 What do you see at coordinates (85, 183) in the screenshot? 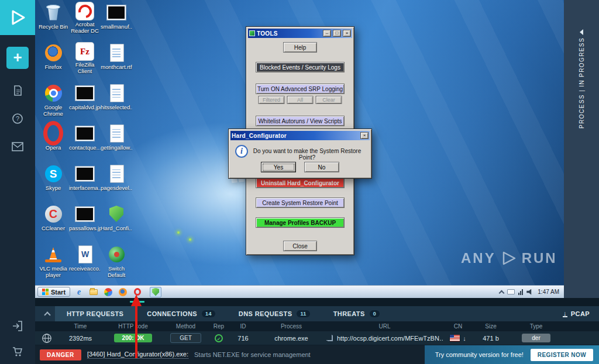
I see `desktop-icon-interfacema: interfacema...` at bounding box center [85, 183].